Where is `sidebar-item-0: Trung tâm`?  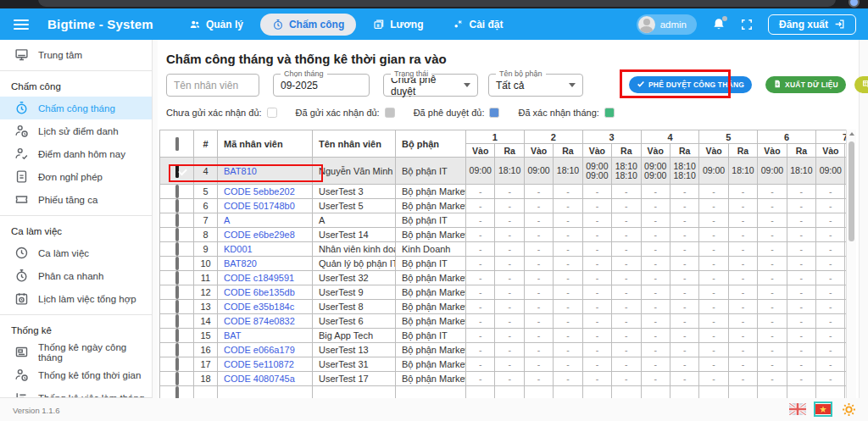
sidebar-item-0: Trung tâm is located at coordinates (76, 54).